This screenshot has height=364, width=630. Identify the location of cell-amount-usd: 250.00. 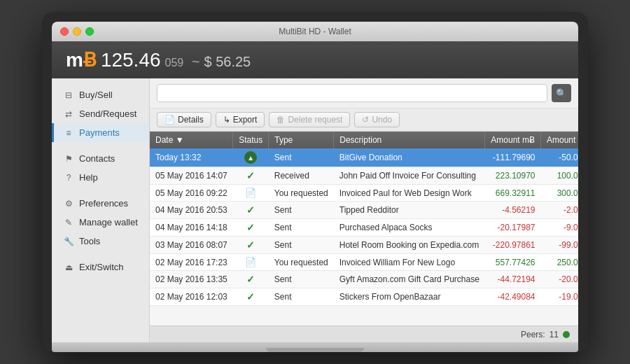
(560, 262).